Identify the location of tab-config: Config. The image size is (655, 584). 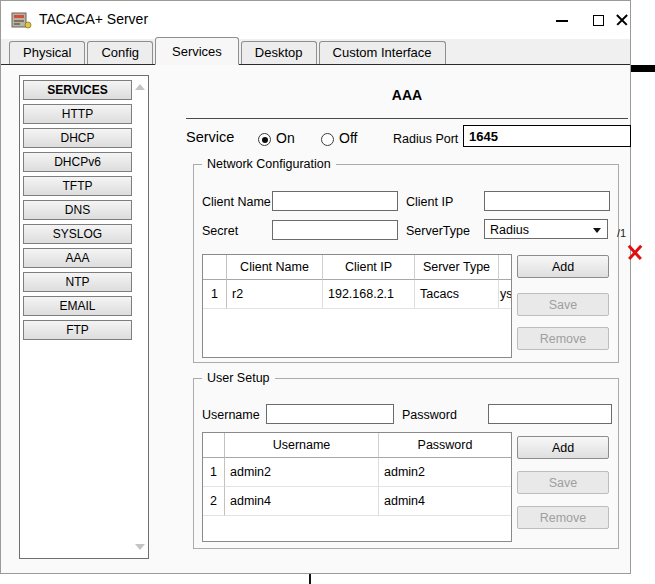
(120, 52).